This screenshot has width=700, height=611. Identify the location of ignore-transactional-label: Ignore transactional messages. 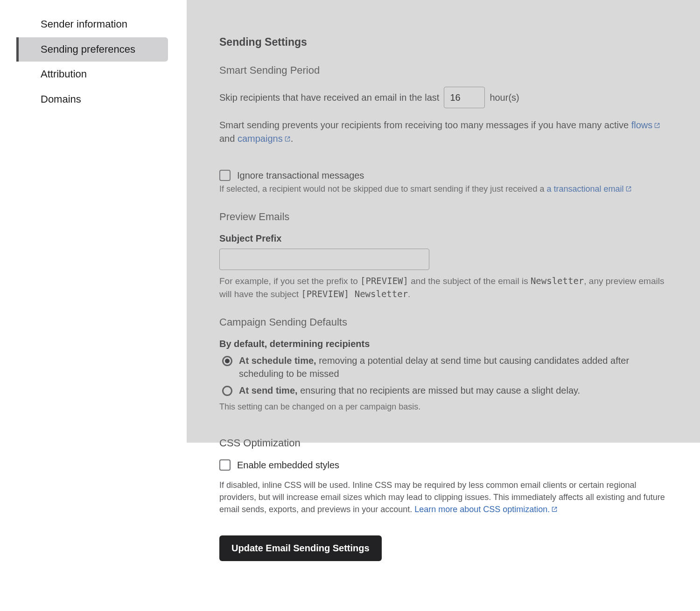
(301, 175).